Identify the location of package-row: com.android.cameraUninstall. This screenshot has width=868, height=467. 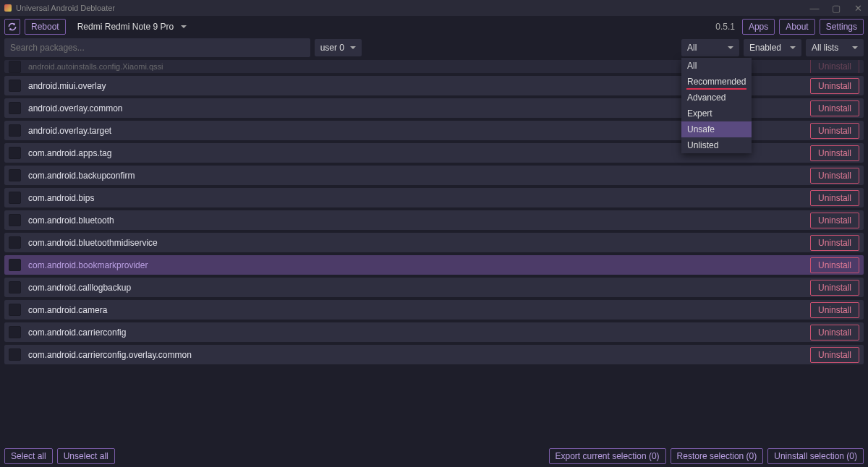
(434, 309).